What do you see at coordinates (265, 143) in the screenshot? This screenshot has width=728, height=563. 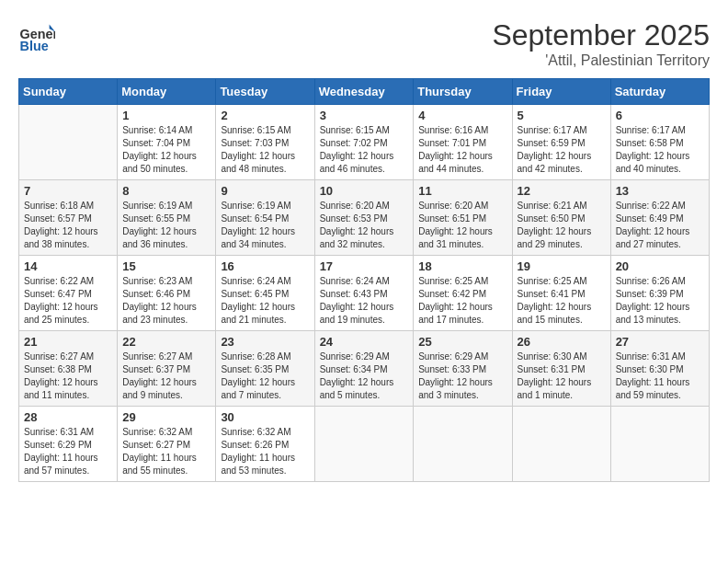 I see `calendar-day-cell: 2Sunrise: 6:15 AMSunset: 7:03 PMDaylight…` at bounding box center [265, 143].